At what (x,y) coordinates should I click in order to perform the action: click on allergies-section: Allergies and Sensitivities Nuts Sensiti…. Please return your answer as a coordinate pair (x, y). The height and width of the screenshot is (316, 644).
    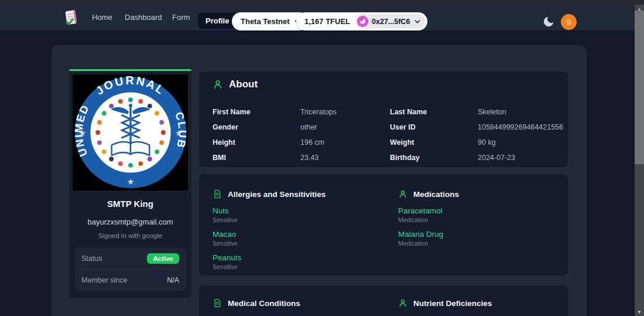
    Looking at the image, I should click on (269, 225).